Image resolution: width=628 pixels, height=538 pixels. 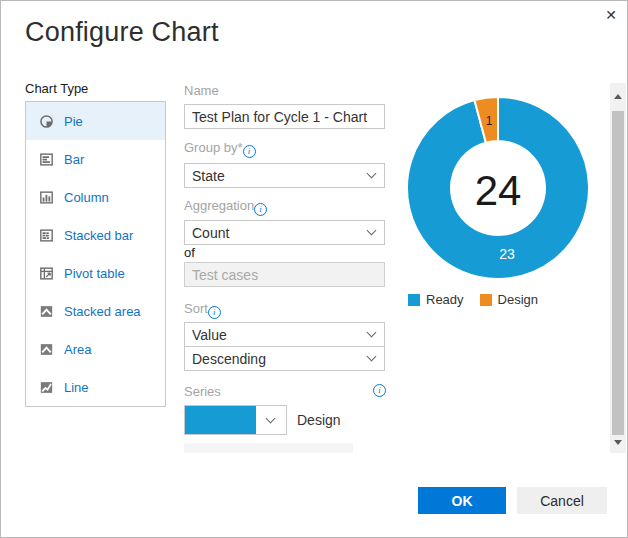 What do you see at coordinates (46, 388) in the screenshot?
I see `line-chart-icon` at bounding box center [46, 388].